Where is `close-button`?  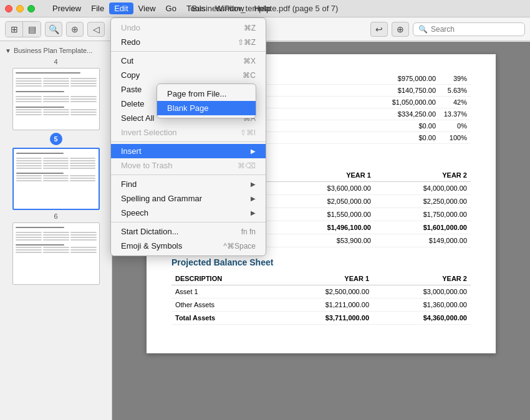
close-button is located at coordinates (9, 9).